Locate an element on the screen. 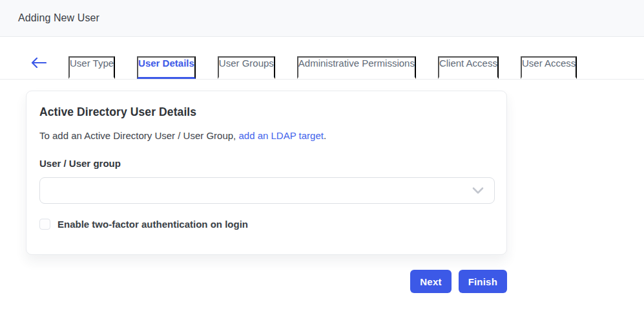 The image size is (644, 317). tab-user-type: User Type is located at coordinates (92, 67).